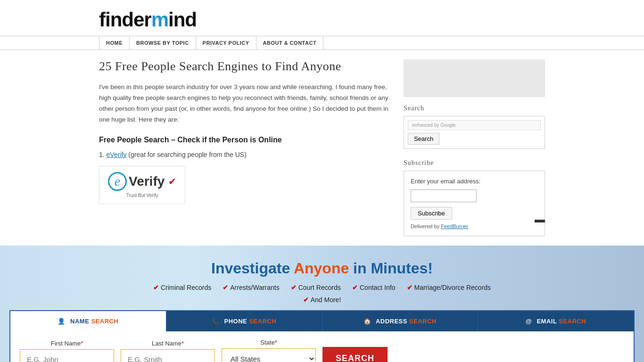 The width and height of the screenshot is (644, 362). What do you see at coordinates (474, 204) in the screenshot?
I see `subscribe-box: Enter your email address: Subscribe Deli…` at bounding box center [474, 204].